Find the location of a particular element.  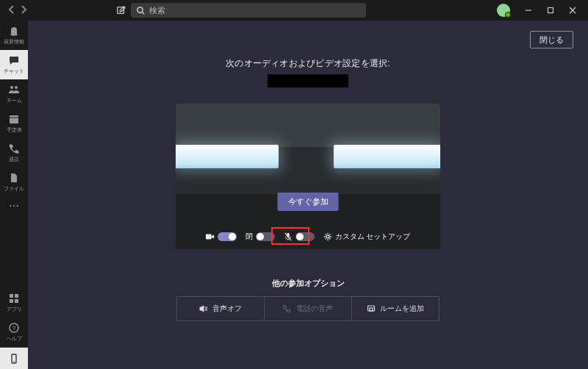

nav-files: ファイル is located at coordinates (14, 182).